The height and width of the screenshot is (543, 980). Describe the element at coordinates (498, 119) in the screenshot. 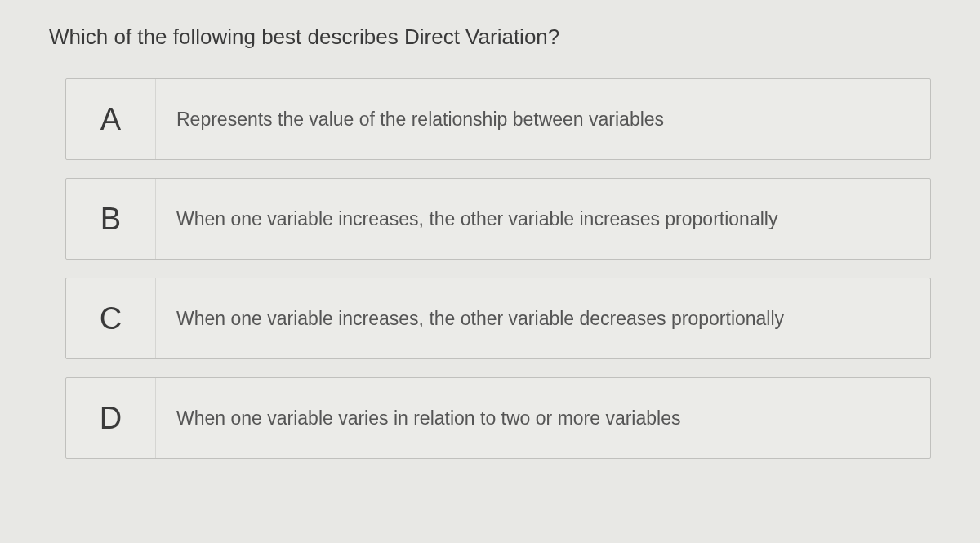

I see `option-a: A Represents the value of the relationsh…` at that location.